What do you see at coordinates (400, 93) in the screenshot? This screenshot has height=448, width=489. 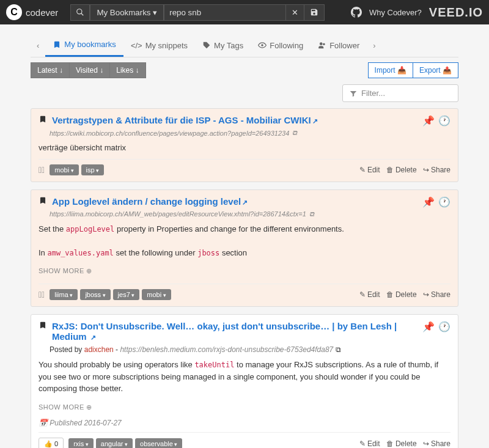 I see `filter-input: Filter...` at bounding box center [400, 93].